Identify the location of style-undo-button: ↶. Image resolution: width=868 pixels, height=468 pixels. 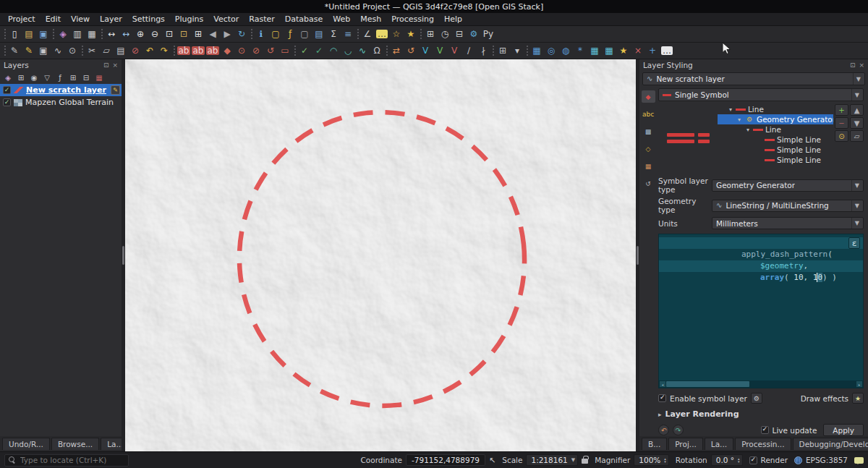
(664, 430).